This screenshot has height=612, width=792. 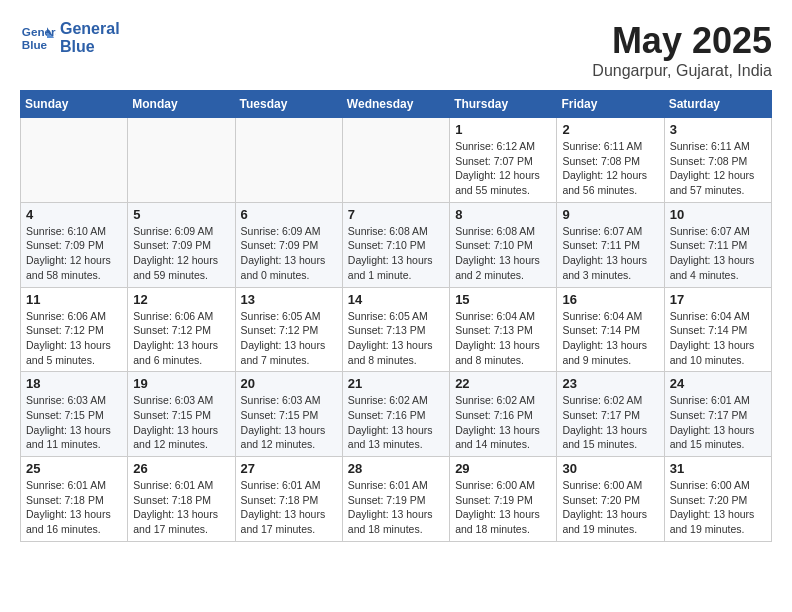 I want to click on calendar-cell: 22Sunrise: 6:02 AM Sunset: 7:16 PM Dayli…, so click(x=504, y=414).